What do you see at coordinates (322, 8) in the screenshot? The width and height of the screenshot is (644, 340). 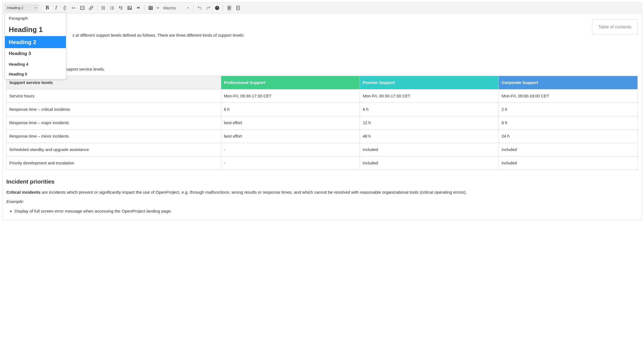 I see `editor-toolbar: Heading 2 ▾ B I 123` at bounding box center [322, 8].